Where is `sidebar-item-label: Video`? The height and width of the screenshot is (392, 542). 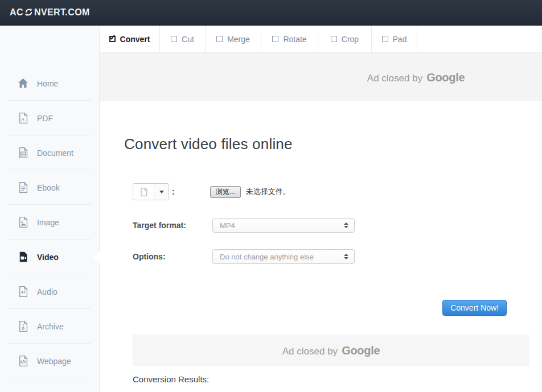 sidebar-item-label: Video is located at coordinates (48, 257).